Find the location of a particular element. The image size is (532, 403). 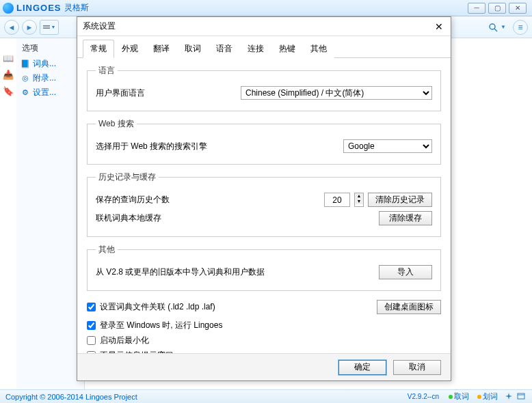

close-window-button: ✕ is located at coordinates (518, 8).